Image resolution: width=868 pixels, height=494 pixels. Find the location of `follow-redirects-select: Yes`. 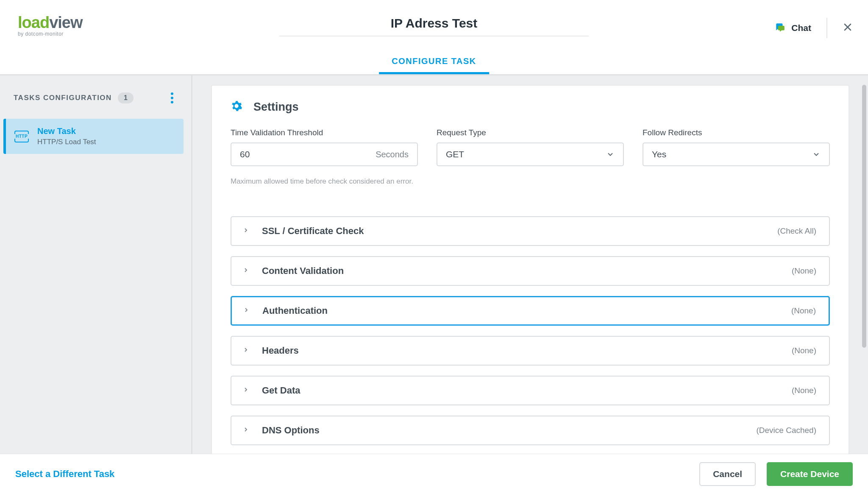

follow-redirects-select: Yes is located at coordinates (736, 154).